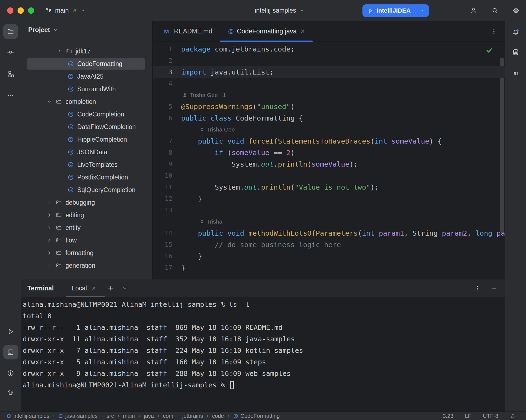 The width and height of the screenshot is (526, 420). What do you see at coordinates (329, 256) in the screenshot?
I see `code-line-16: 16 }` at bounding box center [329, 256].